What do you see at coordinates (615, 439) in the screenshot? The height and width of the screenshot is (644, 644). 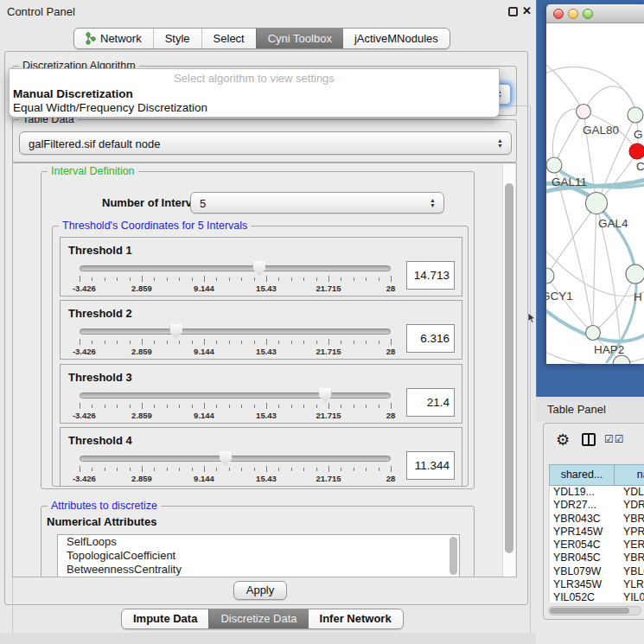 I see `select-columns-icon: ☑☑` at bounding box center [615, 439].